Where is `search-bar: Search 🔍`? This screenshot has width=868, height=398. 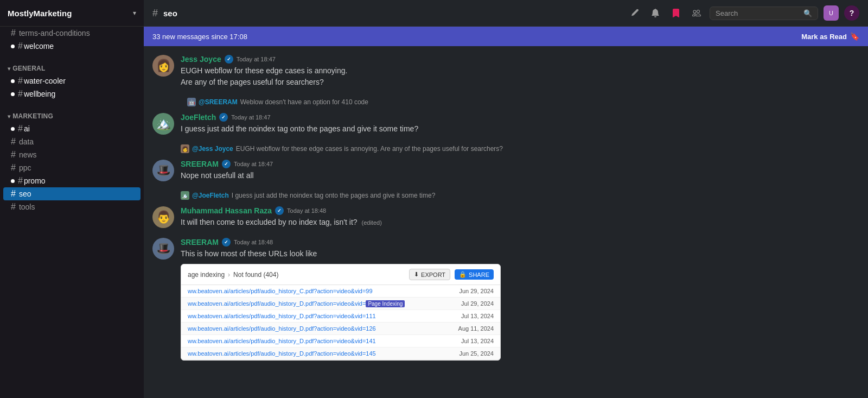 search-bar: Search 🔍 is located at coordinates (764, 13).